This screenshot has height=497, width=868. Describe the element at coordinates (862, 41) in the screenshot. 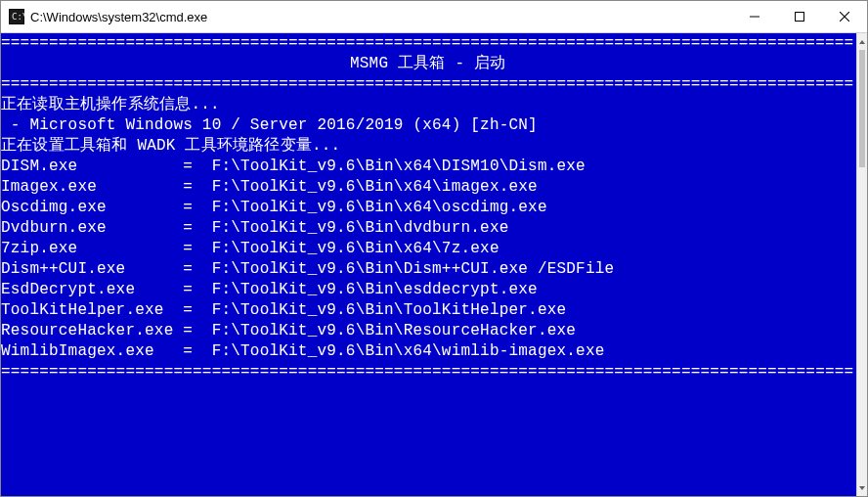

I see `scroll-up-arrow-icon` at that location.